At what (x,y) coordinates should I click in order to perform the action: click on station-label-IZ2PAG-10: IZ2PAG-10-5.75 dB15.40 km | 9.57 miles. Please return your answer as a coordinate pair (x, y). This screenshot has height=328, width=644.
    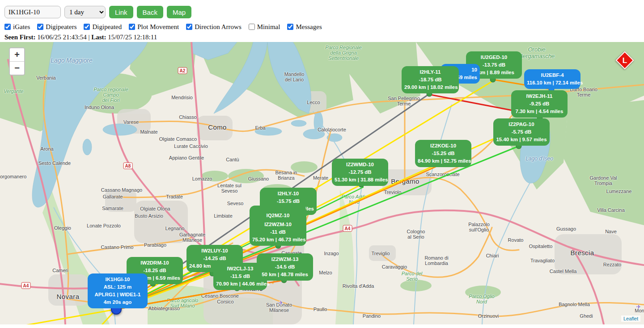
    Looking at the image, I should click on (521, 132).